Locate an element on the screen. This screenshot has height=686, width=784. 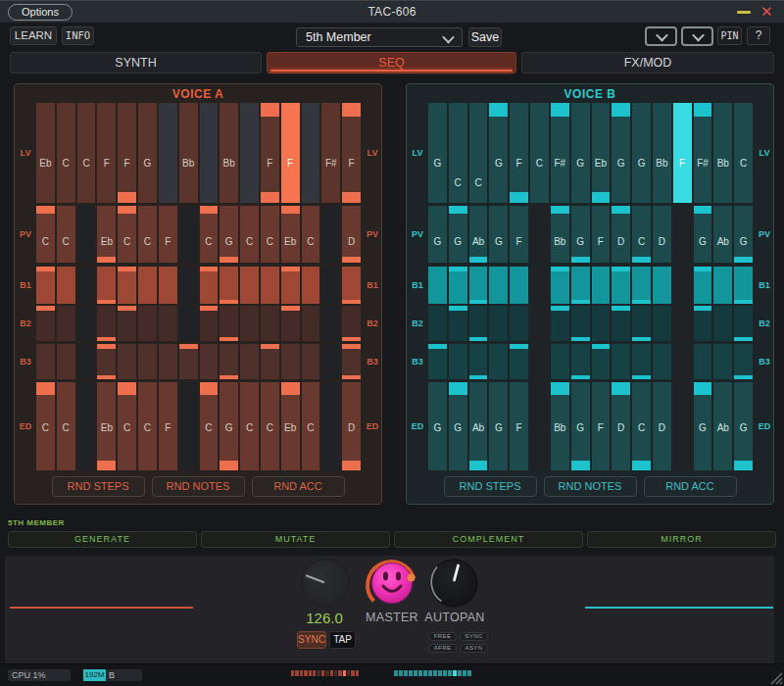
step-b-LV-3: C is located at coordinates (478, 153).